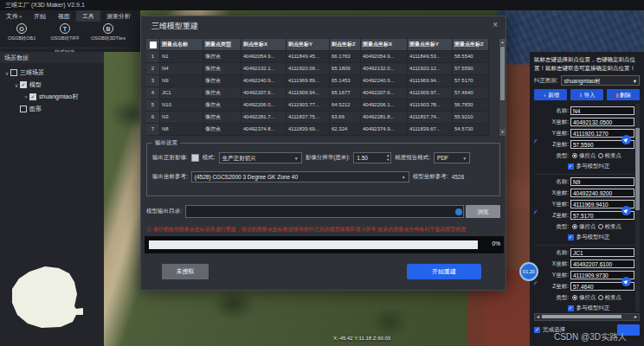 This screenshot has width=644, height=346. Describe the element at coordinates (587, 317) in the screenshot. I see `horizontal-scrollbar: ◄ ►` at that location.